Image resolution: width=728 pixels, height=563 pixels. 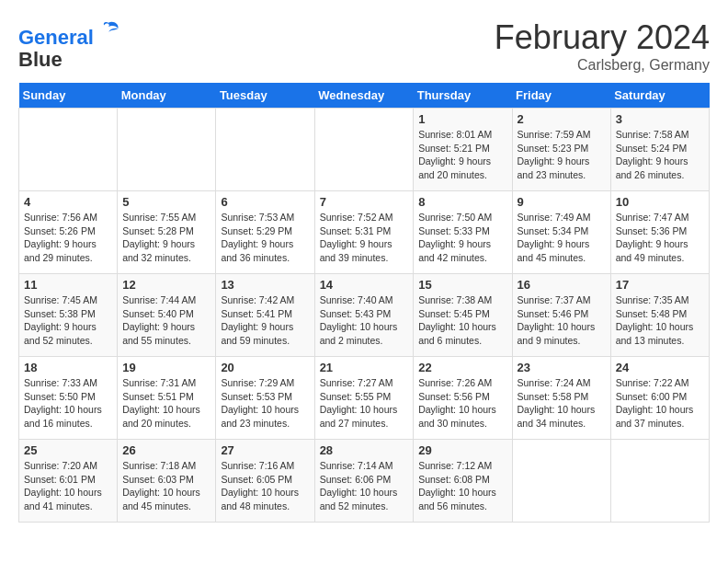 I want to click on day-number: 3, so click(x=660, y=120).